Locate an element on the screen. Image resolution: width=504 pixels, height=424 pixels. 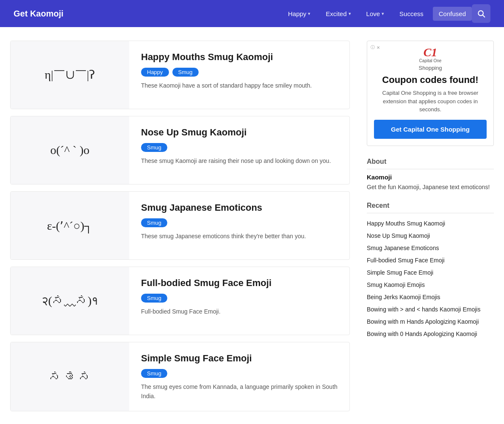
article-title: Simple Smug Face Emoji is located at coordinates (239, 359).